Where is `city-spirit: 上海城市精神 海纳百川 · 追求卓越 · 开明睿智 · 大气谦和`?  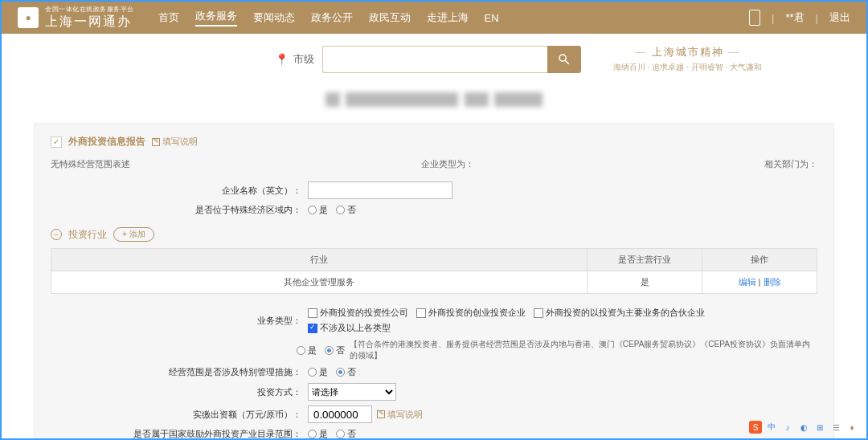 city-spirit: 上海城市精神 海纳百川 · 追求卓越 · 开明睿智 · 大气谦和 is located at coordinates (688, 59).